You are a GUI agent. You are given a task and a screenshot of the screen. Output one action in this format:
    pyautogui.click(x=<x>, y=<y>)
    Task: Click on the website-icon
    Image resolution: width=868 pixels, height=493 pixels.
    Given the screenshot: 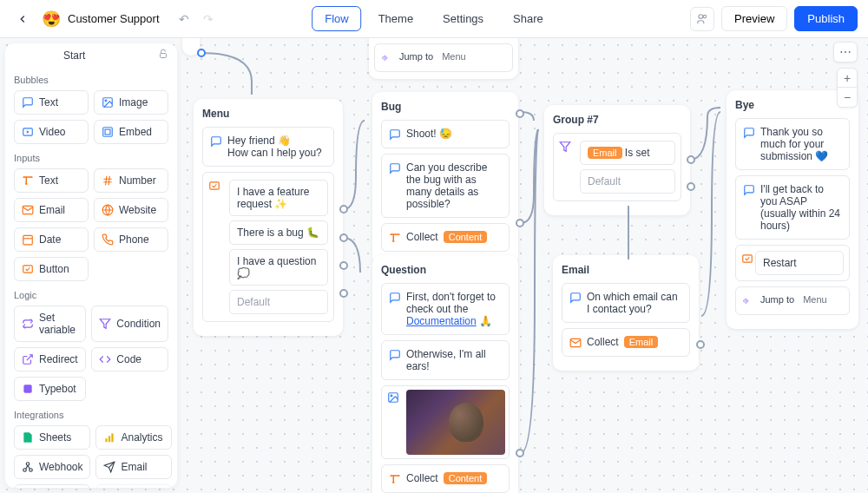 What is the action you would take?
    pyautogui.click(x=108, y=210)
    